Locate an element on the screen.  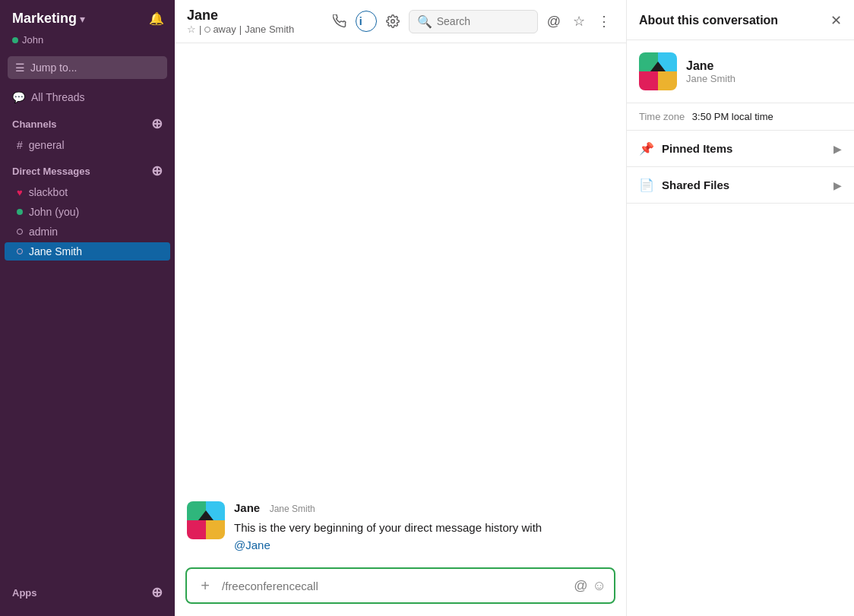
settings-button is located at coordinates (393, 21).